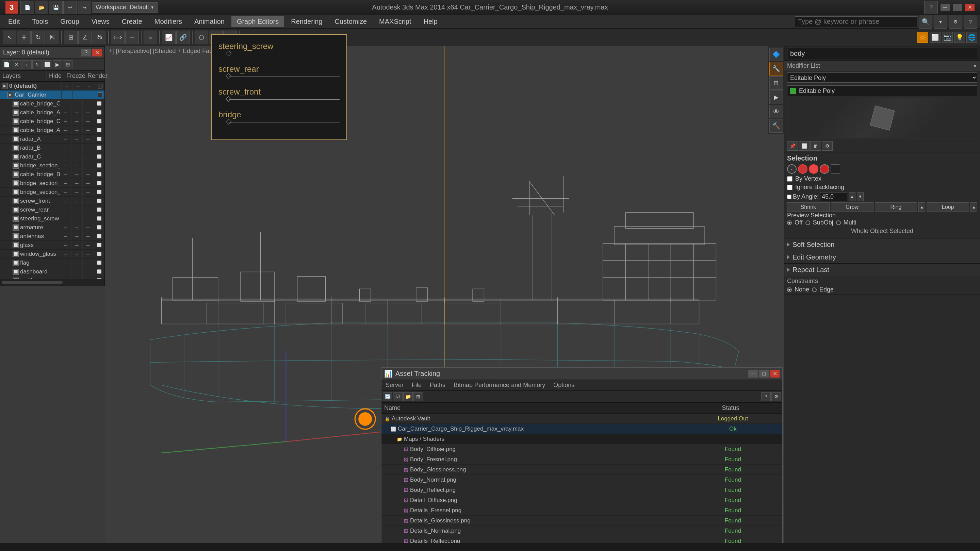 This screenshot has height=551, width=980. What do you see at coordinates (834, 197) in the screenshot?
I see `angle-value-input` at bounding box center [834, 197].